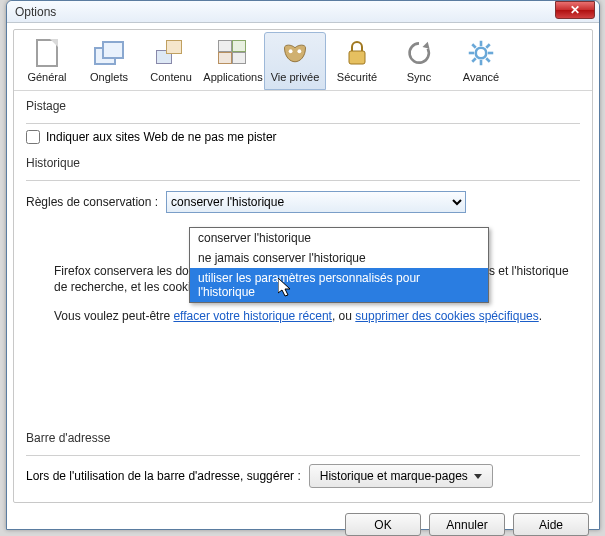 Image resolution: width=605 pixels, height=536 pixels. Describe the element at coordinates (316, 202) in the screenshot. I see `history-rules-select: conserver l'historique` at that location.